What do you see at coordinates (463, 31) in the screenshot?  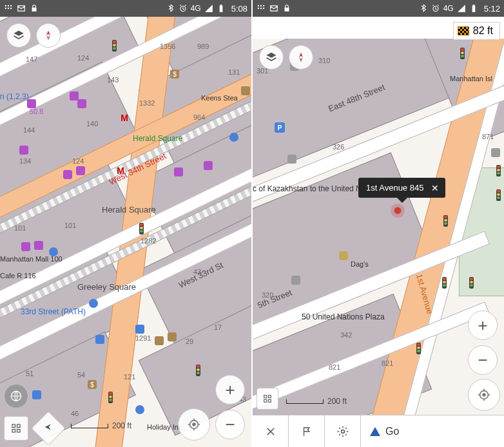 I see `checkered-flag-icon` at bounding box center [463, 31].